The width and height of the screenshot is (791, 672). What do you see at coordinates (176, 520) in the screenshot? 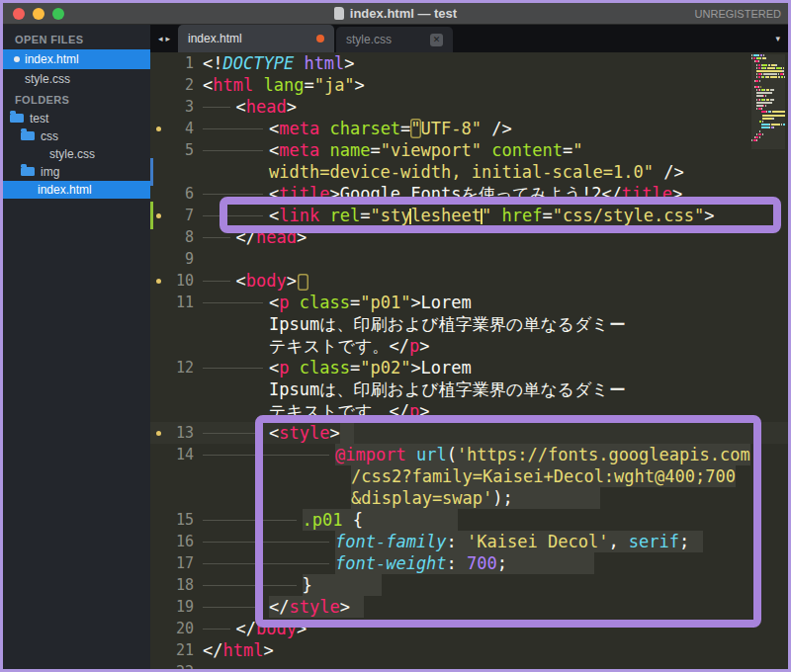
I see `line-number-gutter: 15` at bounding box center [176, 520].